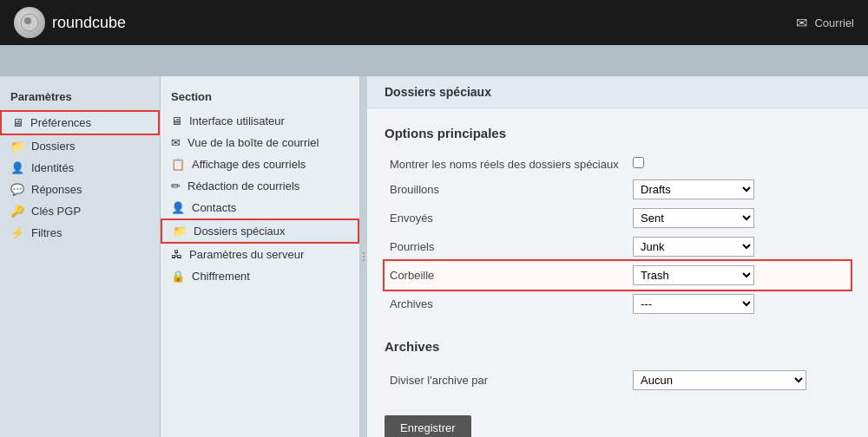 The width and height of the screenshot is (868, 437). What do you see at coordinates (506, 218) in the screenshot?
I see `label-envoyes: Envoyés` at bounding box center [506, 218].